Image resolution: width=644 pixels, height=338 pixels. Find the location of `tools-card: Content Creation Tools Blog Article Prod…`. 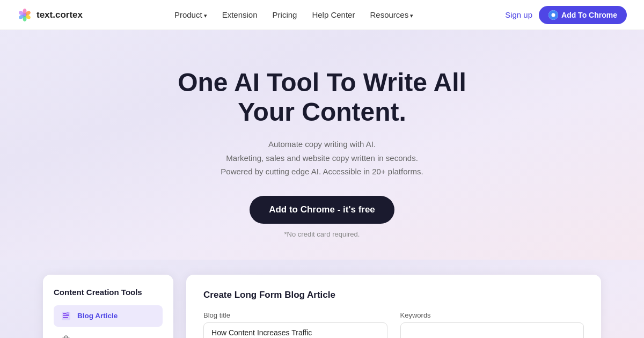

tools-card: Content Creation Tools Blog Article Prod… is located at coordinates (108, 306).